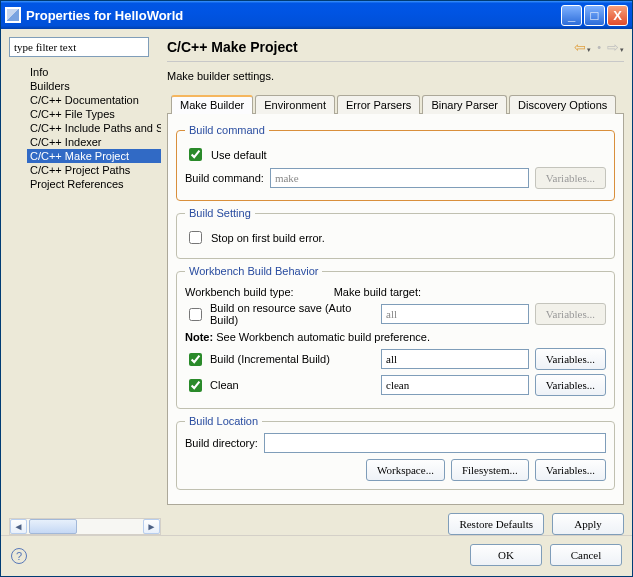  I want to click on tree-item: C/C++ Indexer, so click(94, 142).